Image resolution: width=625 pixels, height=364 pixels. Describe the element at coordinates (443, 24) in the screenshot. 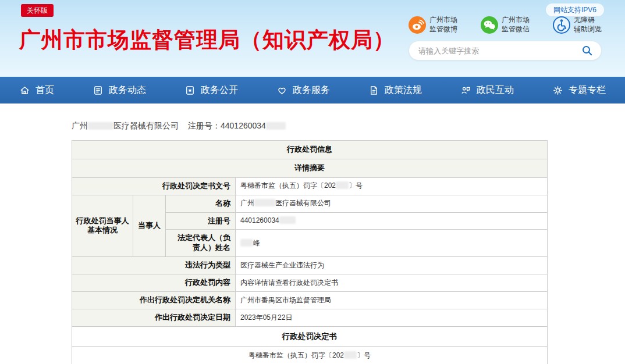

I see `weibo-link-label: 广州市场 监管微博` at that location.